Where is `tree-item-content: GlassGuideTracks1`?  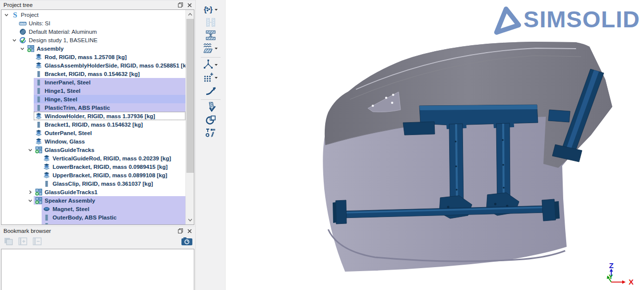 tree-item-content: GlassGuideTracks1 is located at coordinates (110, 192).